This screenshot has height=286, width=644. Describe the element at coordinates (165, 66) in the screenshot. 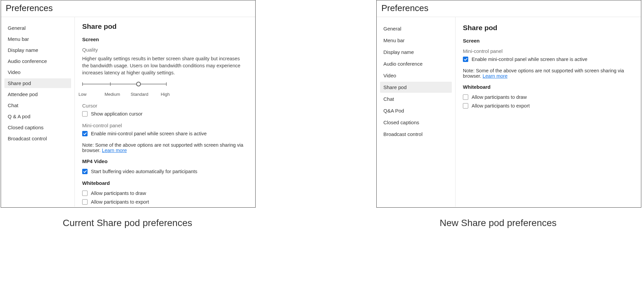

I see `quality-description: Higher quality settings results in bette…` at that location.